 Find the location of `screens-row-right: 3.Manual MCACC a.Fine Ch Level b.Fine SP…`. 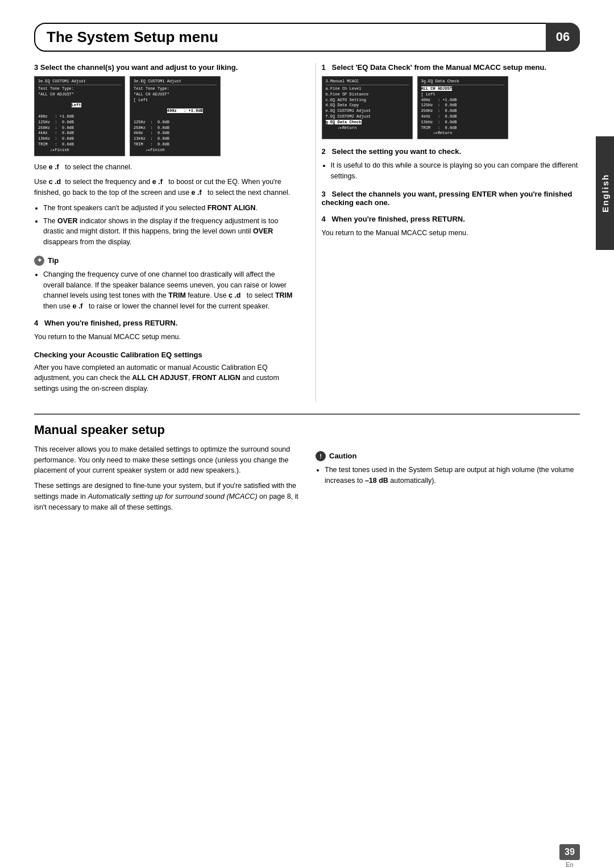

screens-row-right: 3.Manual MCACC a.Fine Ch Level b.Fine SP… is located at coordinates (451, 108).